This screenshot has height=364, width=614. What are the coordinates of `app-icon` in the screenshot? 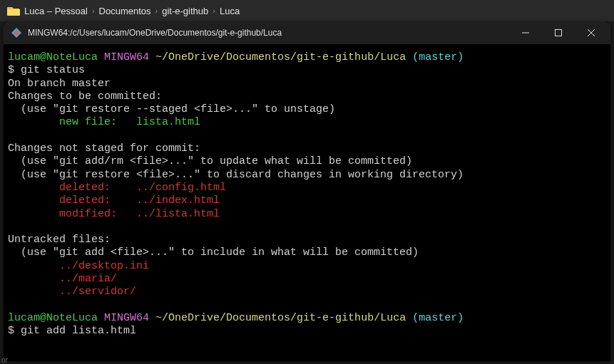 It's located at (16, 33).